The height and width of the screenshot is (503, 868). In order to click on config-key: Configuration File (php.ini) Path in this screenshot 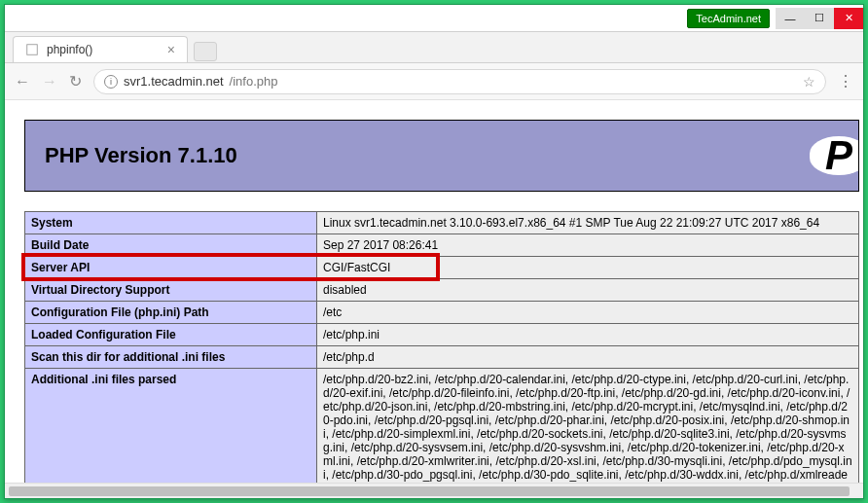, I will do `click(171, 313)`.